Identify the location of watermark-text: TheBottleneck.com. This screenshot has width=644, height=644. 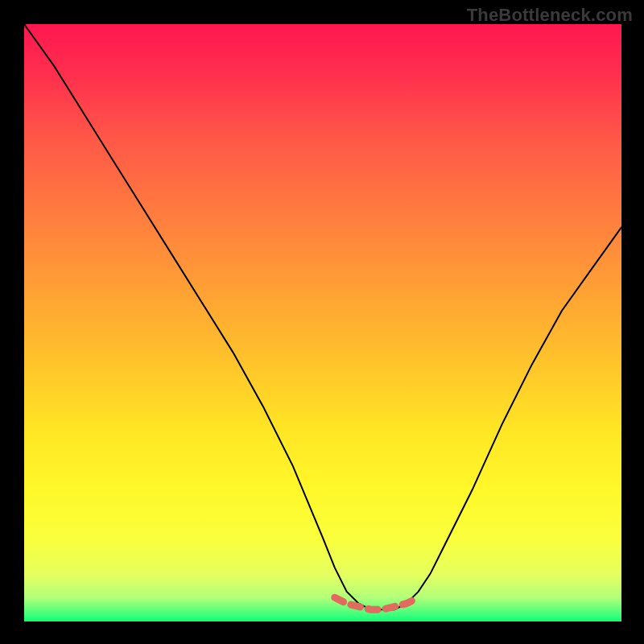
(550, 15).